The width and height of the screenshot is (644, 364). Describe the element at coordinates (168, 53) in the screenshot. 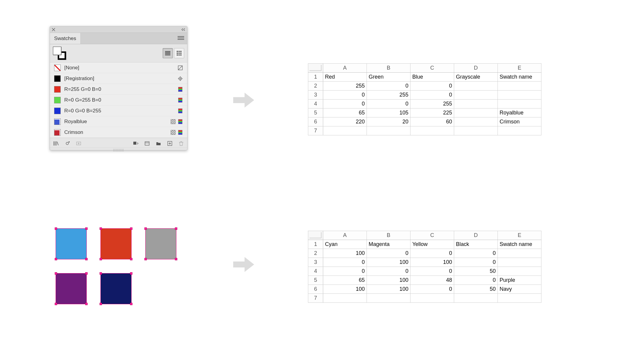

I see `list-view-button` at that location.